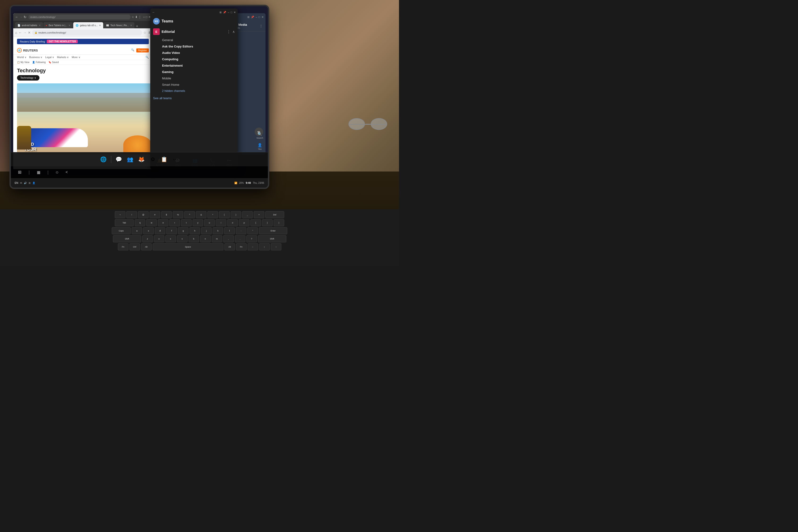  What do you see at coordinates (213, 214) in the screenshot?
I see `key-8: *` at bounding box center [213, 214].